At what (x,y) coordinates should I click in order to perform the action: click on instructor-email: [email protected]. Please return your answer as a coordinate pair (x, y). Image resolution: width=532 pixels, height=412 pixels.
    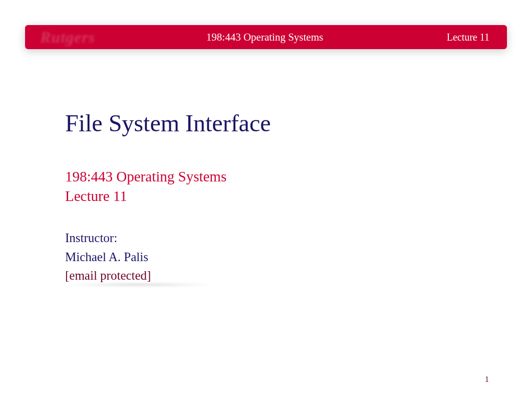
    Looking at the image, I should click on (108, 276).